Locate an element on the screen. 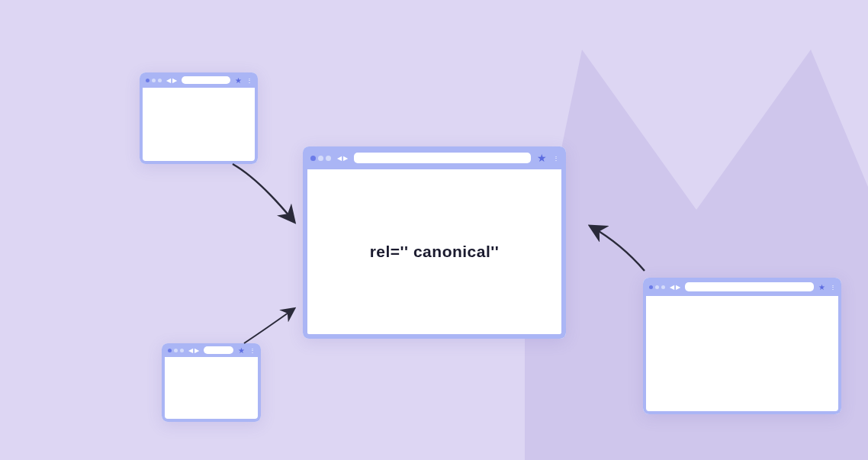 The height and width of the screenshot is (460, 868). browser-window-main-canonical: ◀▶ ★ ⋮ rel='' canonical'' is located at coordinates (435, 243).